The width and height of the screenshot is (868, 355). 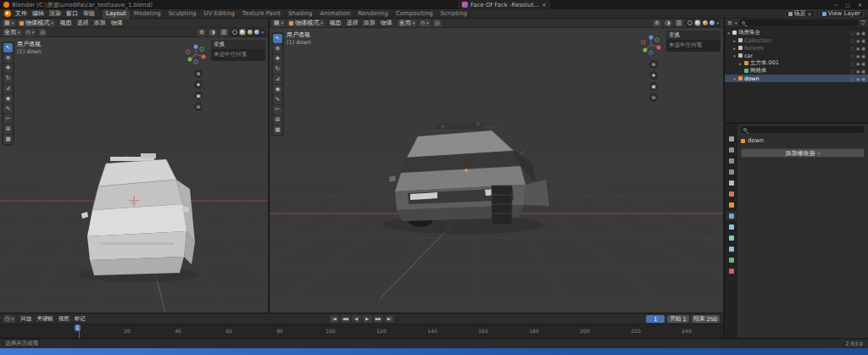 I want to click on scene-selector: 场景 ✕, so click(x=800, y=14).